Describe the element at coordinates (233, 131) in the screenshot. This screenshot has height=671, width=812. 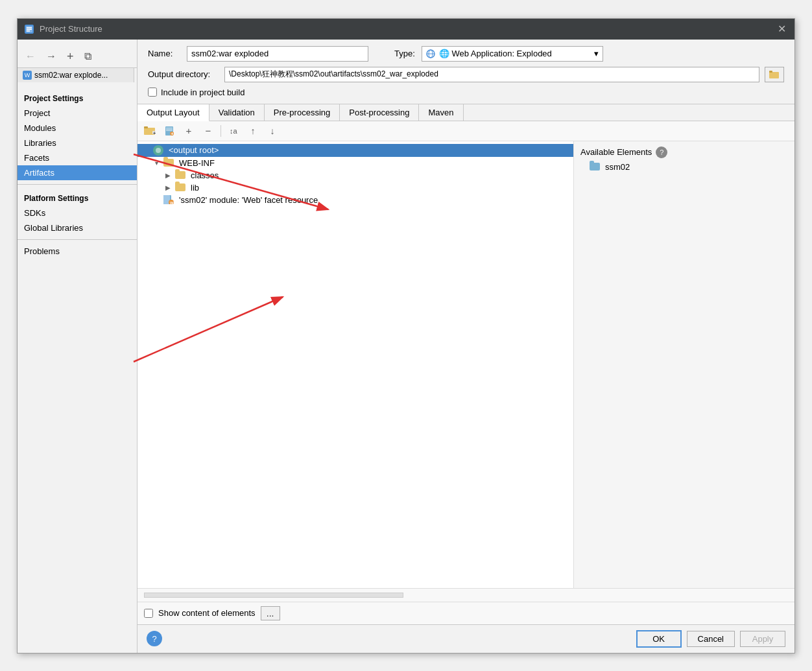
I see `svg-text: ↕a` at that location.